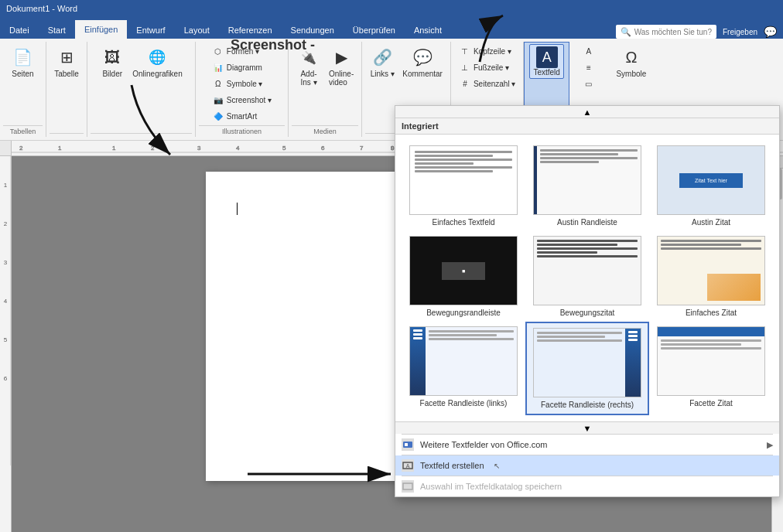 This screenshot has width=783, height=532. What do you see at coordinates (463, 368) in the screenshot?
I see `dropdown-item-facette-links: Facette Randleiste (links)` at bounding box center [463, 368].